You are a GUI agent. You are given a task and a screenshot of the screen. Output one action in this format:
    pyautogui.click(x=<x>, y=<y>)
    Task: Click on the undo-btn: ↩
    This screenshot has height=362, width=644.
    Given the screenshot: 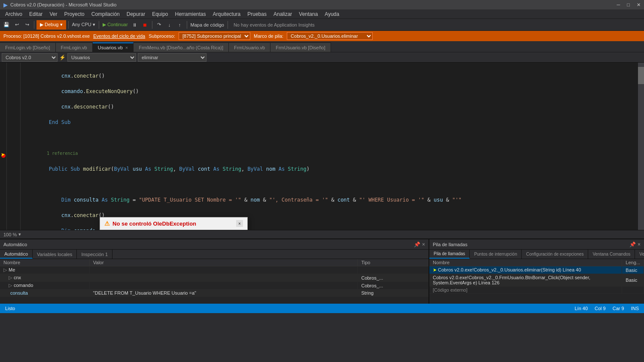 What is the action you would take?
    pyautogui.click(x=17, y=25)
    